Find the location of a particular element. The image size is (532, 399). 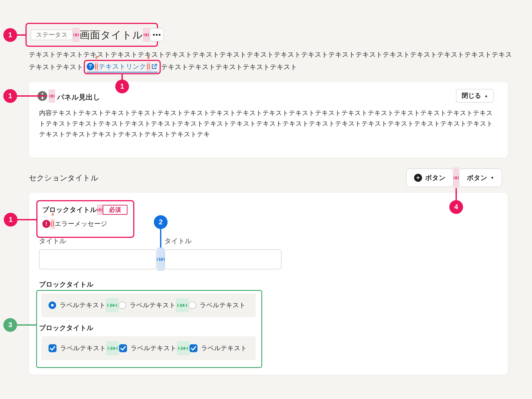

gap-marker-16: 16 2 is located at coordinates (161, 259).